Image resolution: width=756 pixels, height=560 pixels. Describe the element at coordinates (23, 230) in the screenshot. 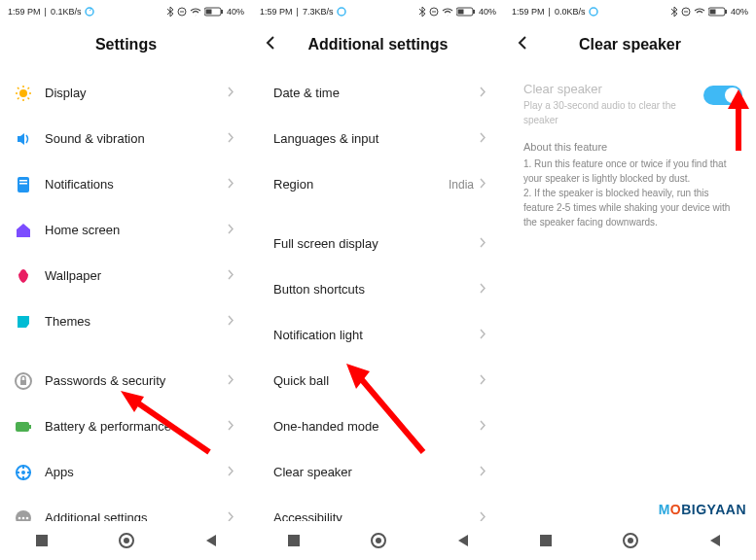

I see `home-icon` at that location.